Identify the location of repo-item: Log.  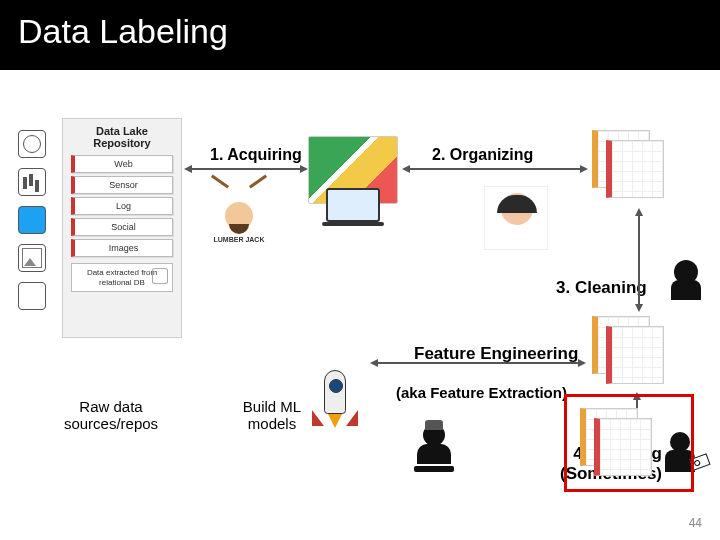
(122, 206).